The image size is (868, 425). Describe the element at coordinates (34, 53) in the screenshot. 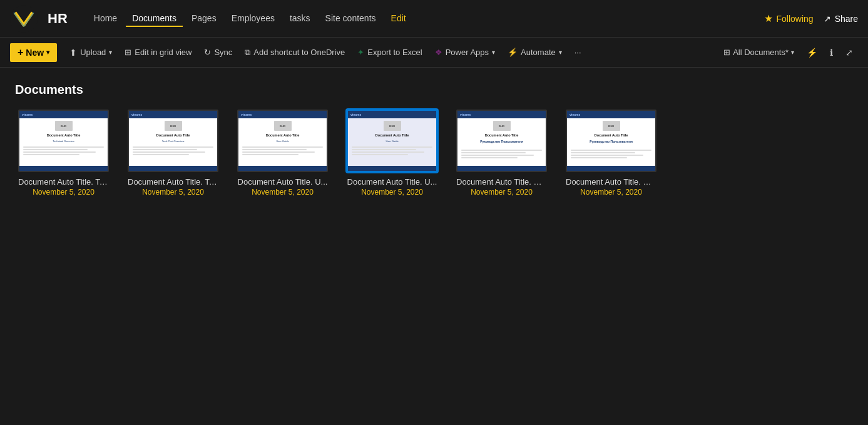

I see `new-button: + New ▾` at that location.